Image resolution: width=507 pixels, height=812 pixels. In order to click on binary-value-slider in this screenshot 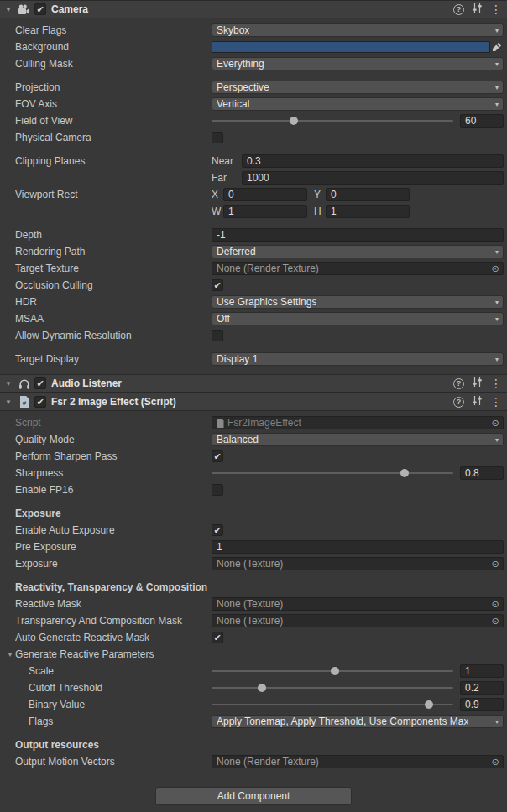, I will do `click(332, 705)`.